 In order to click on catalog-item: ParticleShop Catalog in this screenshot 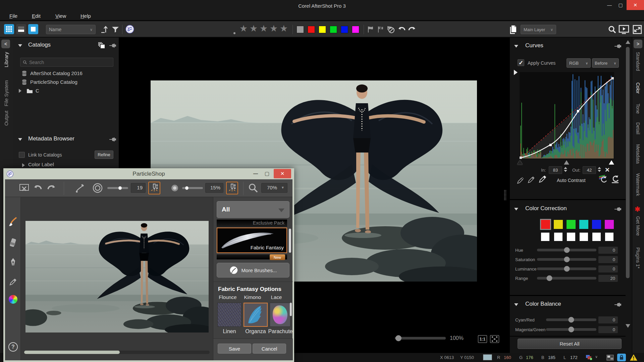, I will do `click(54, 82)`.